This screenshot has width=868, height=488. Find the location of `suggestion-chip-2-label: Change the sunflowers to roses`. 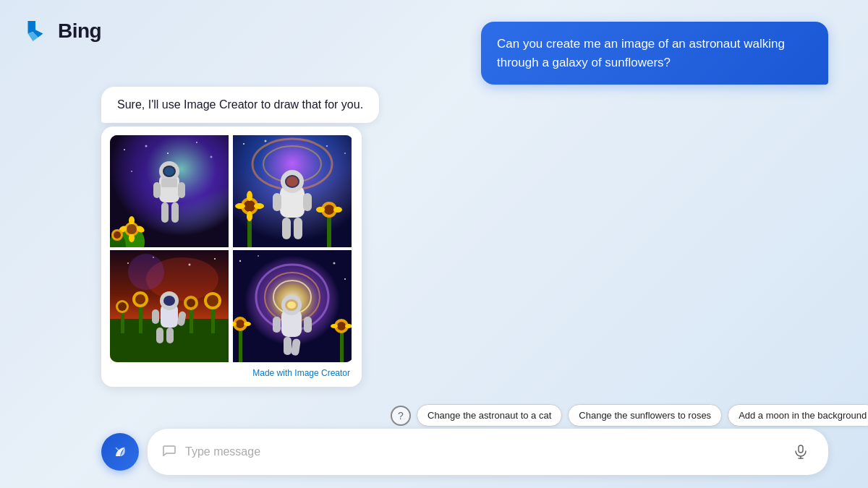

suggestion-chip-2-label: Change the sunflowers to roses is located at coordinates (645, 415).